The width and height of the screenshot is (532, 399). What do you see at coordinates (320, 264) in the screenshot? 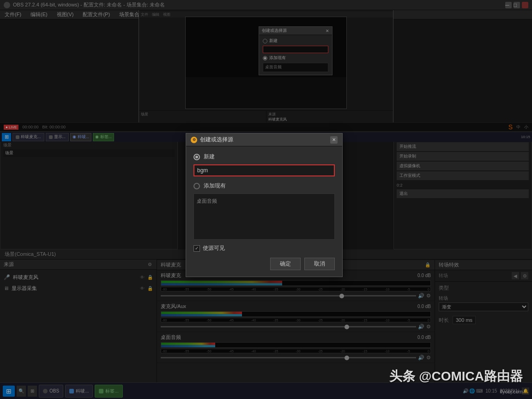
I see `cancel-button: 取消` at bounding box center [320, 264].